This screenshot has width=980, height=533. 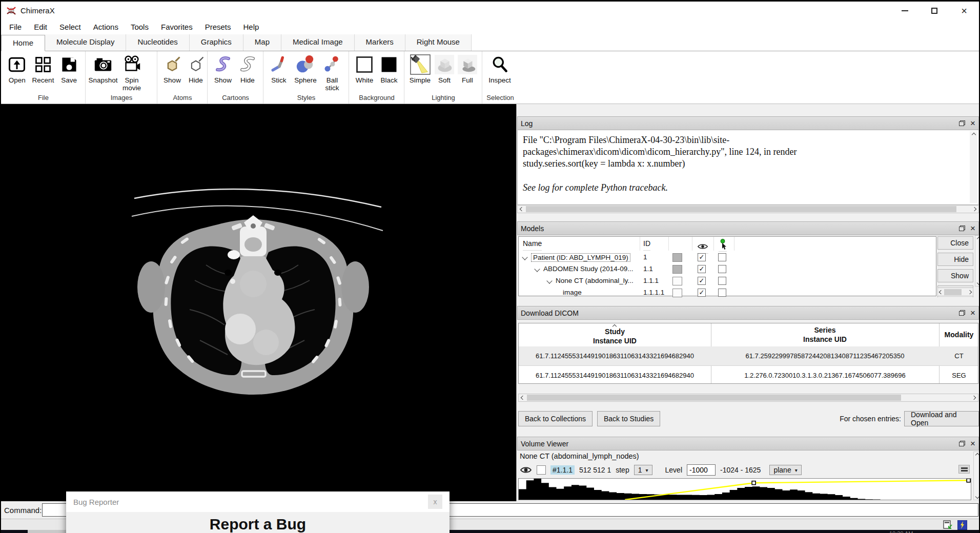 What do you see at coordinates (258, 502) in the screenshot?
I see `bug-reporter-titlebar: Bug Reporter x` at bounding box center [258, 502].